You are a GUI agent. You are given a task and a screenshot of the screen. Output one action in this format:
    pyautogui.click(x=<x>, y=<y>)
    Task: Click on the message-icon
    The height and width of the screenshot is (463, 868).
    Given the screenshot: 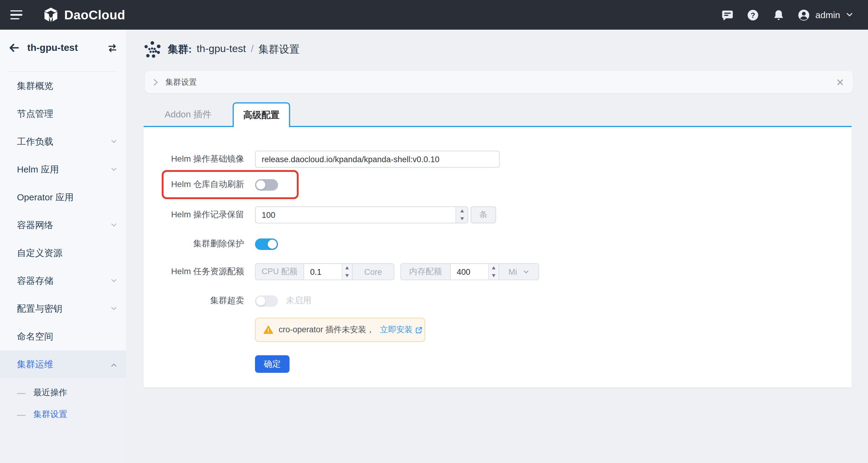 What is the action you would take?
    pyautogui.click(x=727, y=15)
    